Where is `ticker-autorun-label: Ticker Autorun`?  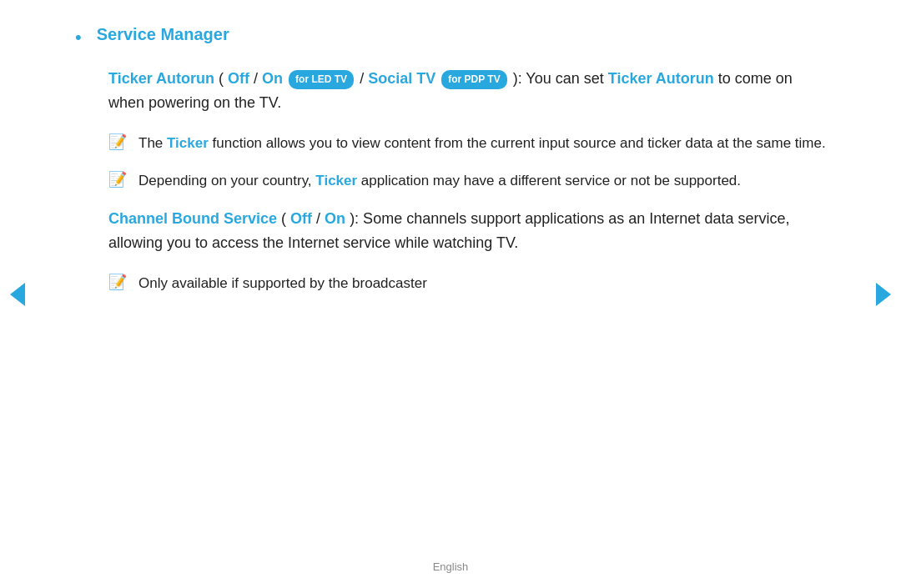
ticker-autorun-label: Ticker Autorun is located at coordinates (162, 78).